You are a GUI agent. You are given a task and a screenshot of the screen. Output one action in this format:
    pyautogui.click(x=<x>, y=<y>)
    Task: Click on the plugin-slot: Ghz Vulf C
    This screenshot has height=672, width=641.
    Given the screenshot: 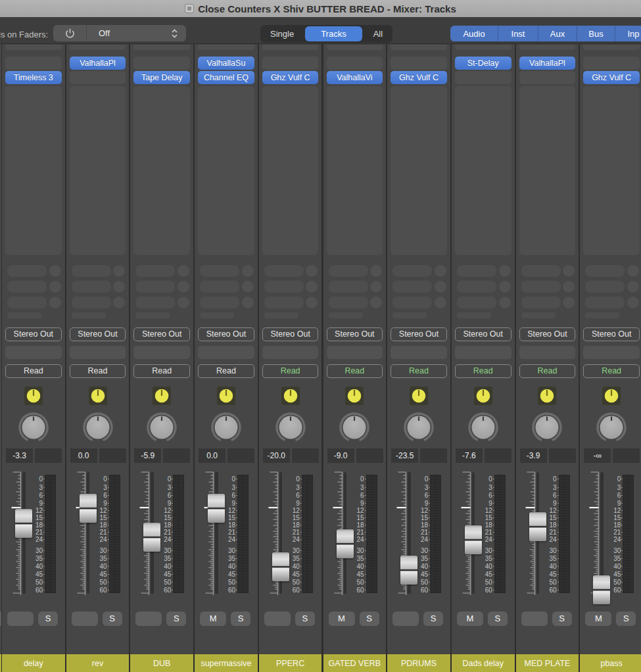 What is the action you would take?
    pyautogui.click(x=291, y=78)
    